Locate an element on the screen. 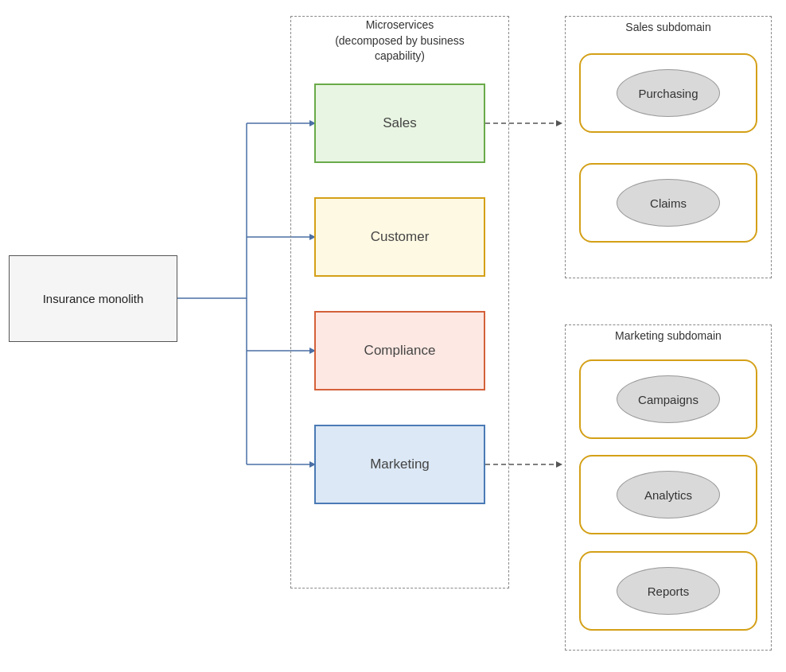 This screenshot has width=786, height=672. ms-compliance-label: Compliance is located at coordinates (400, 351).